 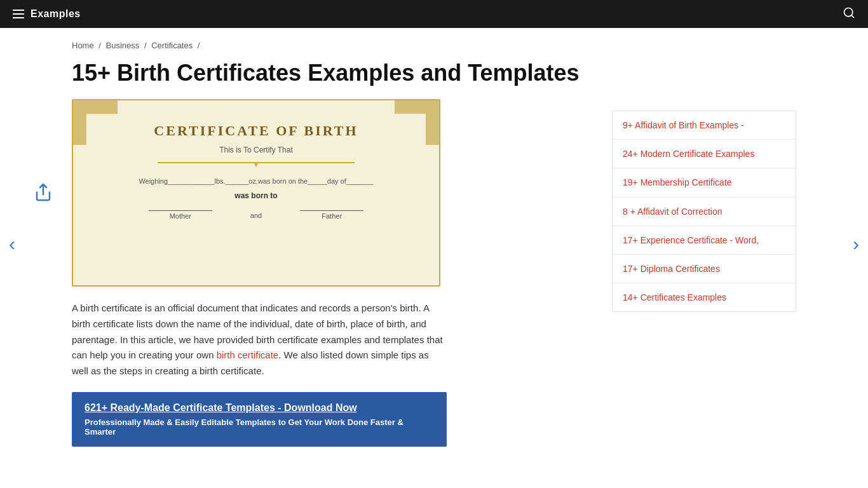 I want to click on breadcrumb-business: Business, so click(x=123, y=46).